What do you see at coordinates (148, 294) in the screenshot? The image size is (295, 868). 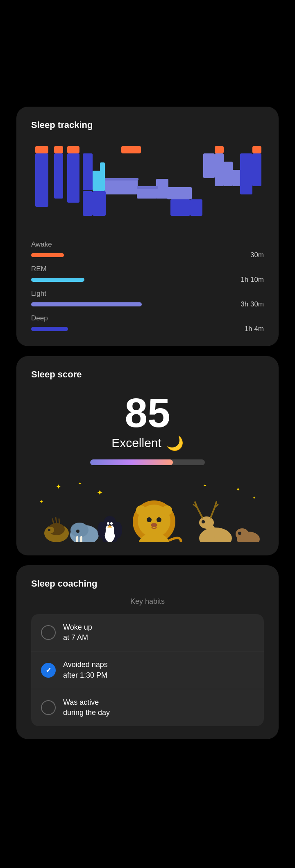 I see `light-label: Light` at bounding box center [148, 294].